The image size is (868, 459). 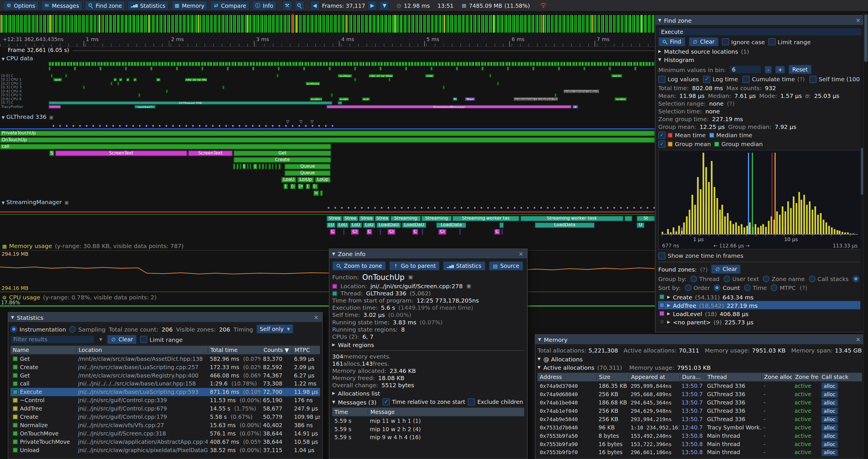 I want to click on cpu-zone: cds_ol_rx_thr, so click(x=196, y=80).